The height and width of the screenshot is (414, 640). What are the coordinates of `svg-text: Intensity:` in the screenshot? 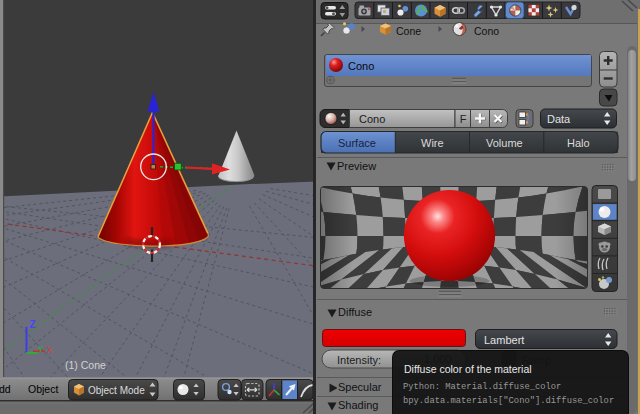 It's located at (359, 360).